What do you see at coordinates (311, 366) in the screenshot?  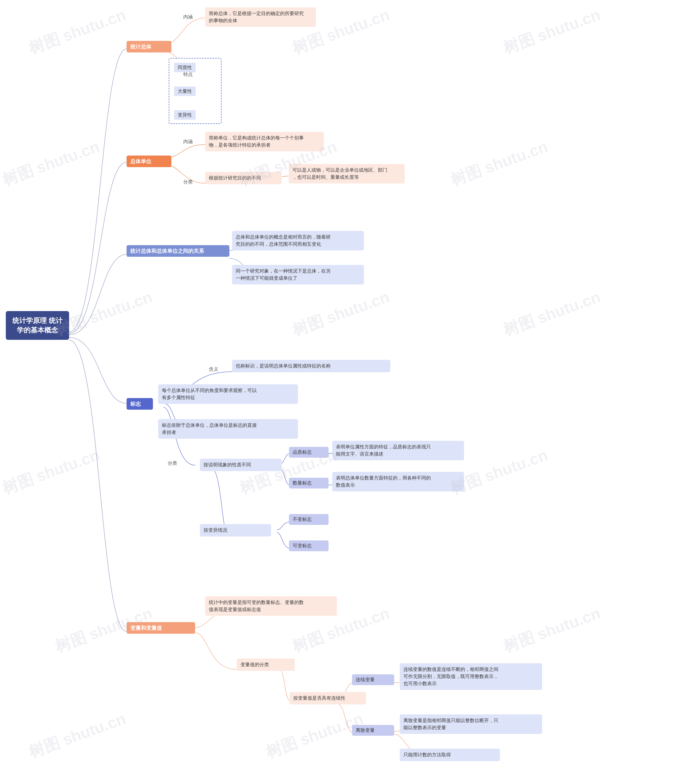 I see `content-hanyi: 也称标识，是说明总体单位属性或特征的名称` at bounding box center [311, 366].